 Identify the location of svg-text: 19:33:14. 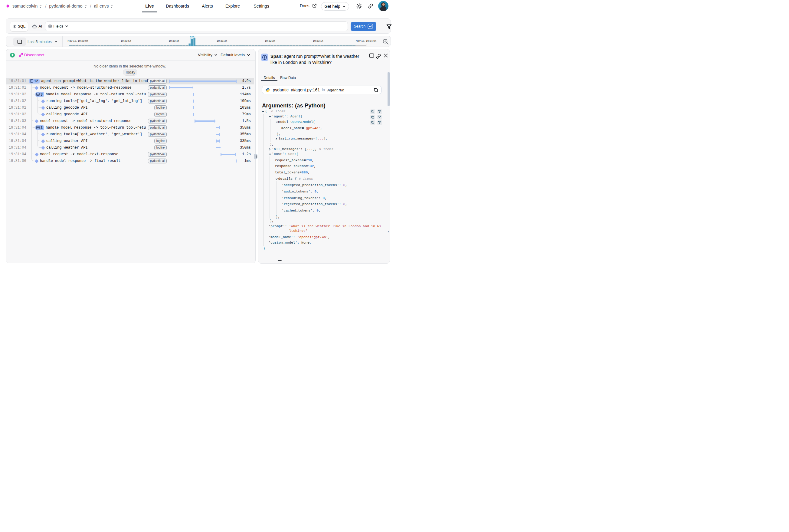
(318, 41).